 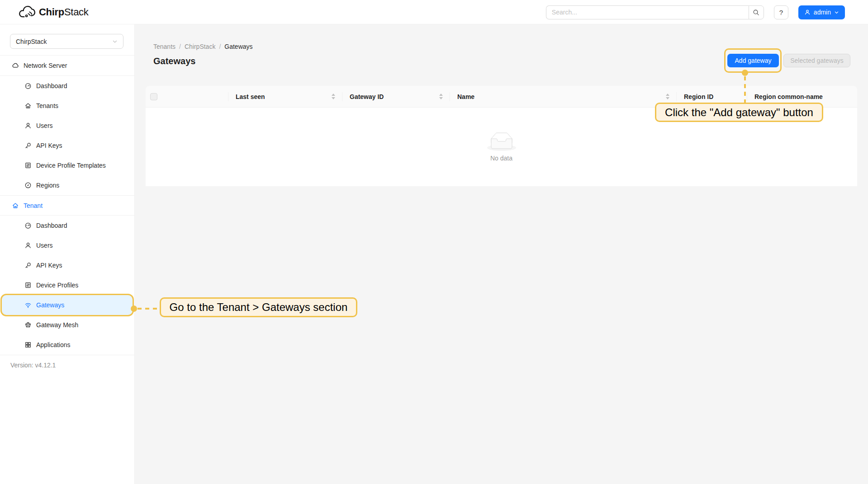 What do you see at coordinates (28, 325) in the screenshot?
I see `mesh-icon` at bounding box center [28, 325].